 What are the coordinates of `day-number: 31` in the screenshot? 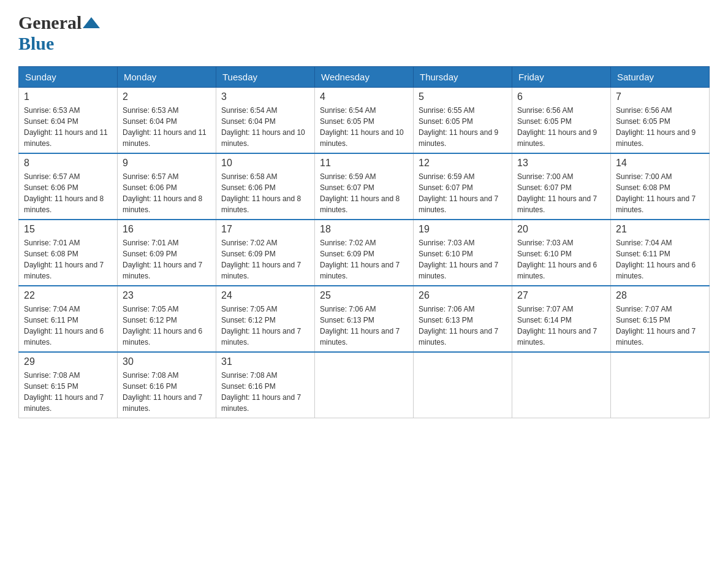 It's located at (265, 362).